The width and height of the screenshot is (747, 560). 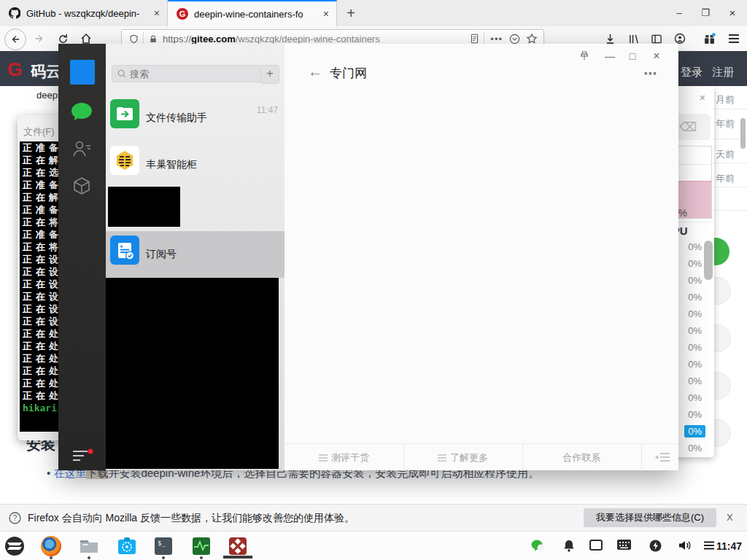 What do you see at coordinates (582, 458) in the screenshot?
I see `footer-tab-cooperation: 合作联系` at bounding box center [582, 458].